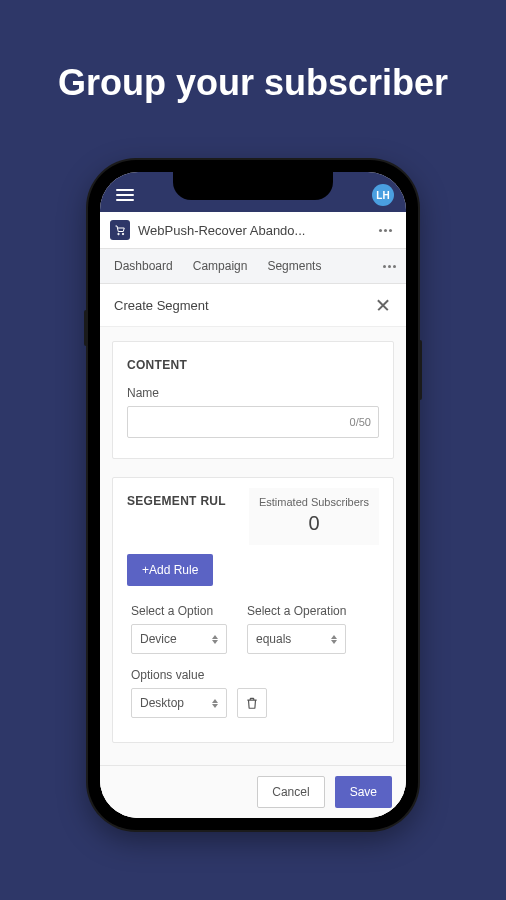  Describe the element at coordinates (253, 422) in the screenshot. I see `name-input` at that location.